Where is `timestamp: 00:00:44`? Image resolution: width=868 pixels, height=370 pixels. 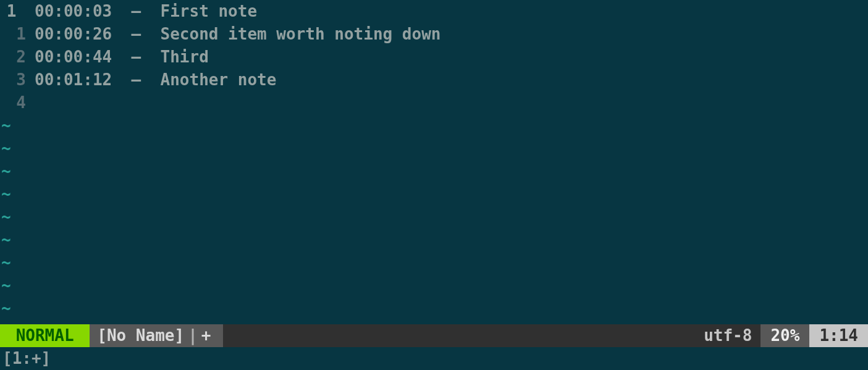
timestamp: 00:00:44 is located at coordinates (73, 57).